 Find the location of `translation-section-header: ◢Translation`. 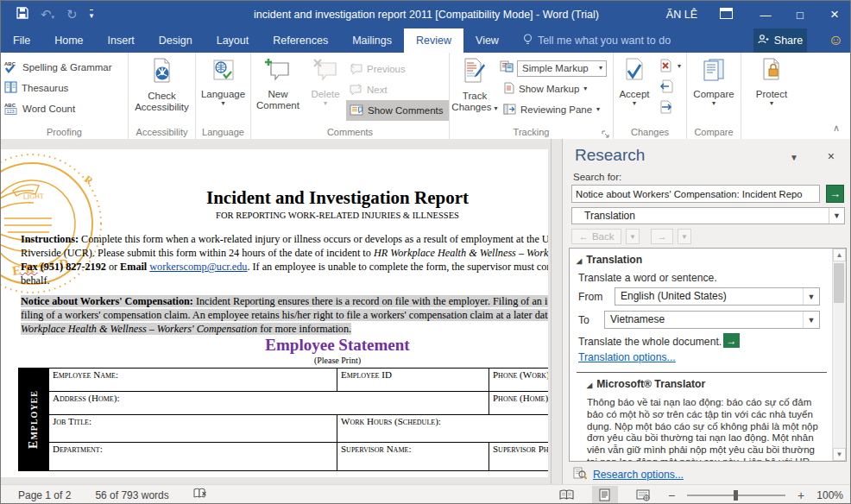

translation-section-header: ◢Translation is located at coordinates (609, 260).